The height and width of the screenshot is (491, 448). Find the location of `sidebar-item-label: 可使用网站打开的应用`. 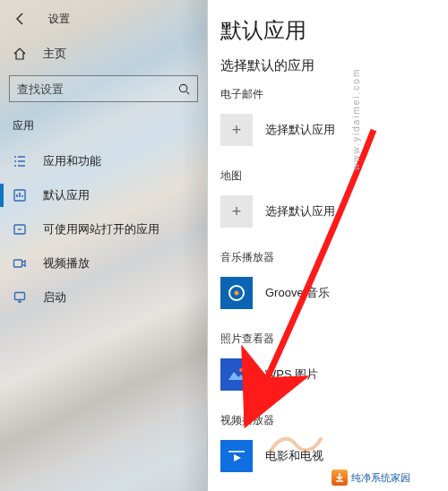

sidebar-item-label: 可使用网站打开的应用 is located at coordinates (101, 229).